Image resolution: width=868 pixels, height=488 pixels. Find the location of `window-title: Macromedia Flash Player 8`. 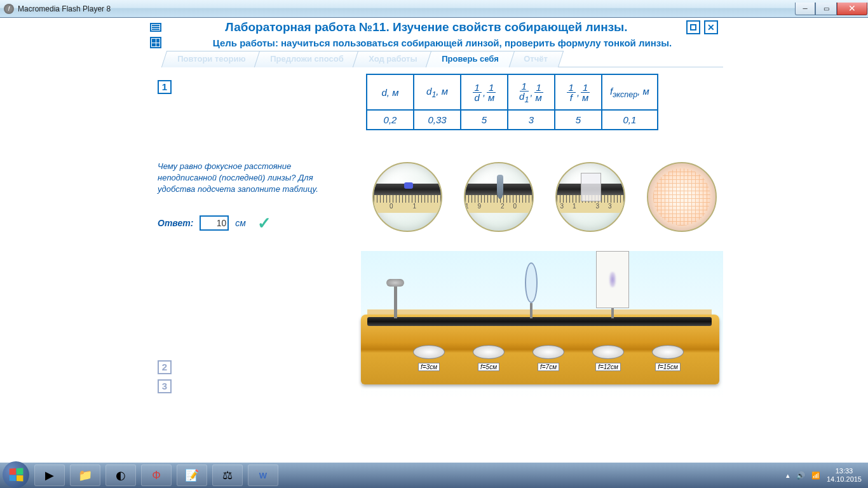

window-title: Macromedia Flash Player 8 is located at coordinates (407, 9).